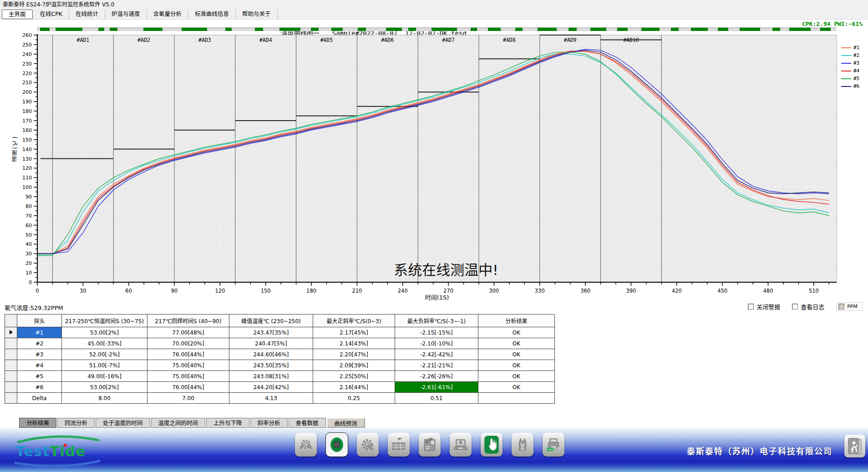 This screenshot has width=868, height=472. I want to click on table-row: #245.00[-33%]70.00[20%]240.47[5%]2.14[43…, so click(280, 344).